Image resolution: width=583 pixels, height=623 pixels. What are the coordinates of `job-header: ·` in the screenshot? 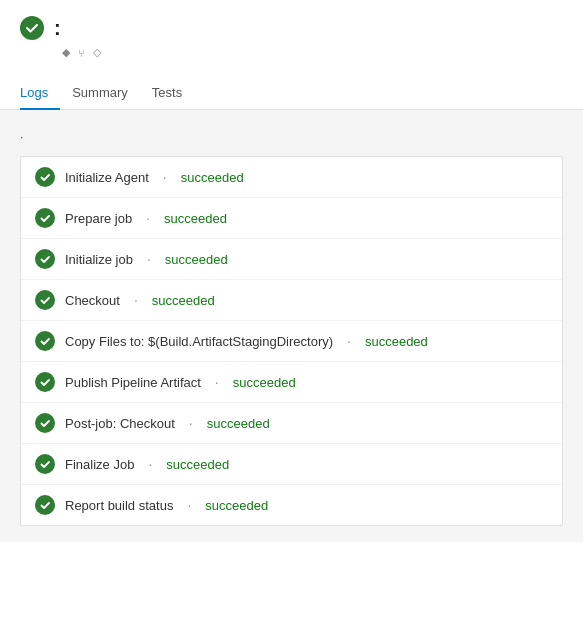 It's located at (292, 137).